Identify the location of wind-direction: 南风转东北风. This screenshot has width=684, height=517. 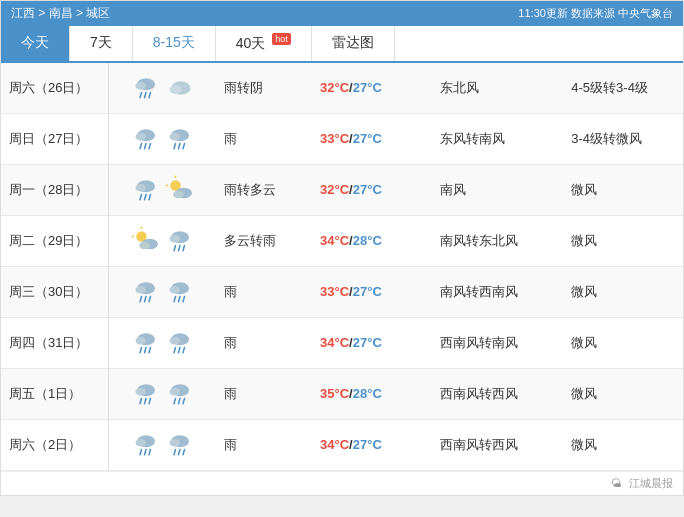
(498, 240).